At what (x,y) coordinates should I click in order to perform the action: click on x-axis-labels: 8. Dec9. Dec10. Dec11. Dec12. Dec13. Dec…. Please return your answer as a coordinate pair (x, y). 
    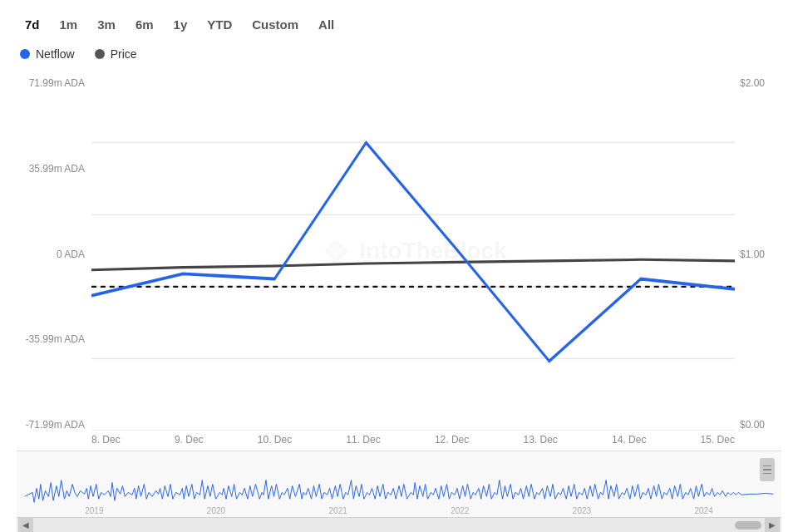
    Looking at the image, I should click on (413, 442).